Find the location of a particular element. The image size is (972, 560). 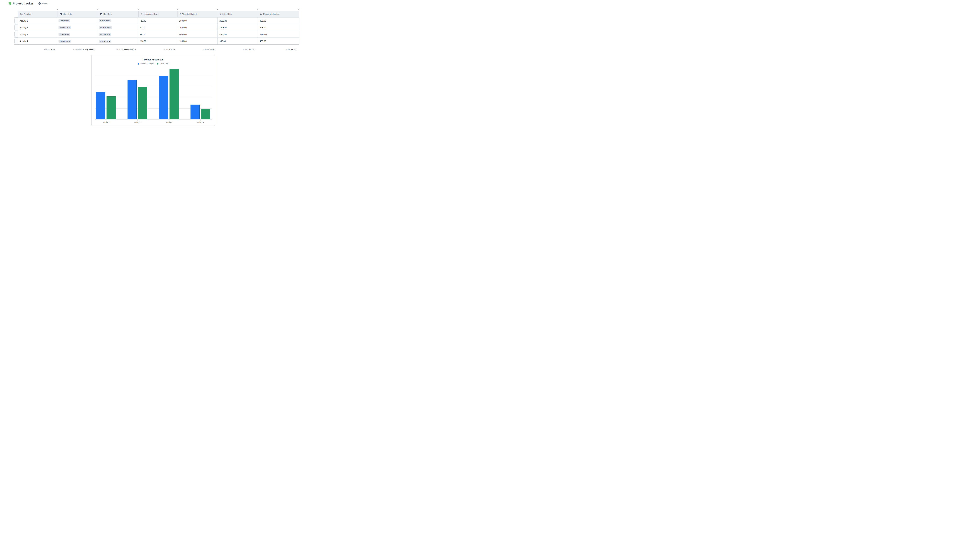

project-table: Aa Activities Start Date Due Date ƒx Rem… is located at coordinates (157, 28).